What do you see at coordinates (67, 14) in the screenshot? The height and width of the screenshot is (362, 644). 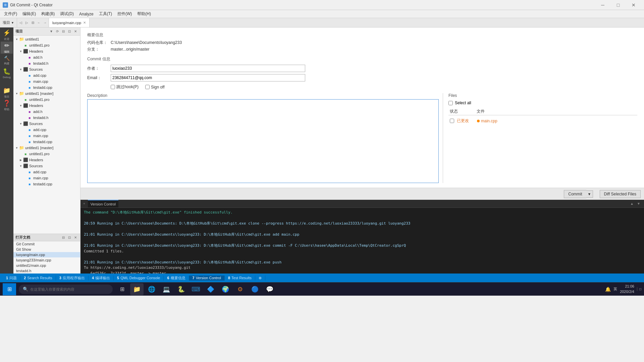 I see `menu-debug: 调试(D)` at bounding box center [67, 14].